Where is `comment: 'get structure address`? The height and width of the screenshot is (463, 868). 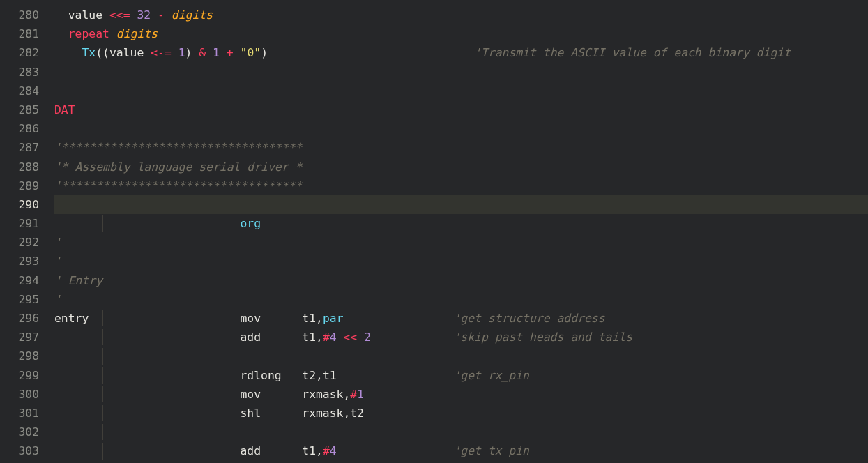 comment: 'get structure address is located at coordinates (528, 318).